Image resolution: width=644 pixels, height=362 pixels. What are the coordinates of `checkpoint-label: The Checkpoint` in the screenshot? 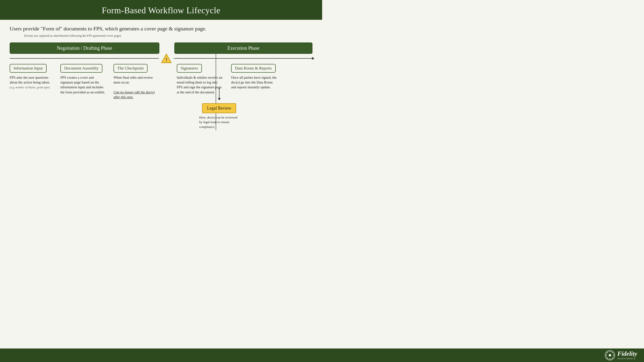 It's located at (130, 68).